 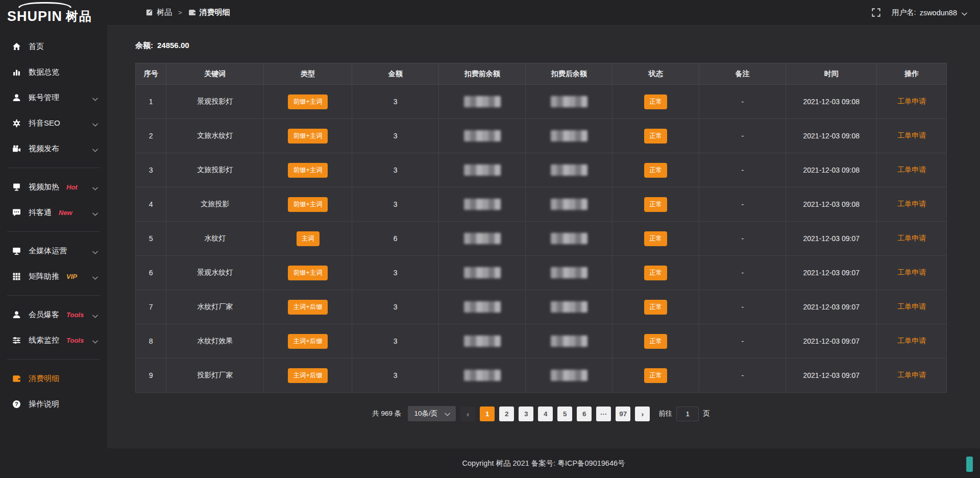 What do you see at coordinates (16, 98) in the screenshot?
I see `user-icon` at bounding box center [16, 98].